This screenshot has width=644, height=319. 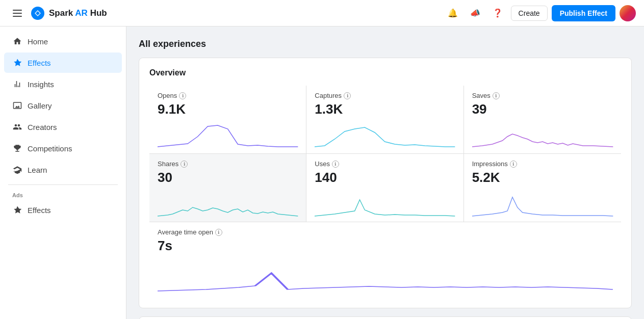 I want to click on create-button: Create, so click(x=529, y=13).